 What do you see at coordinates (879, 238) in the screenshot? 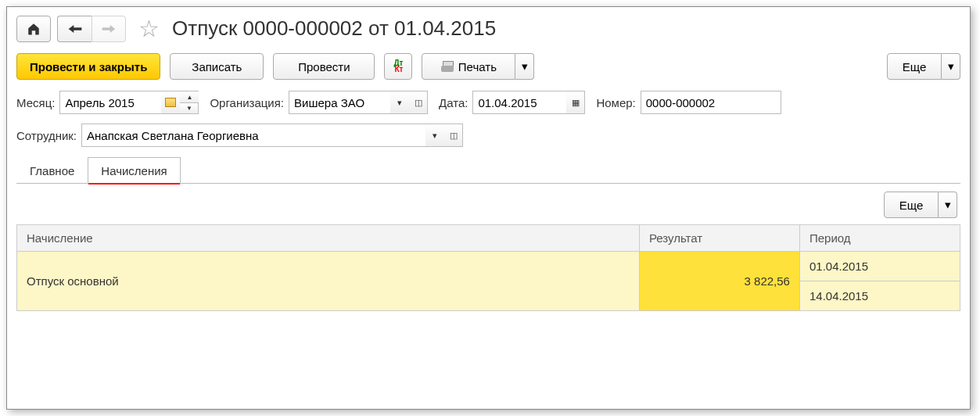
I see `col-period: Период` at bounding box center [879, 238].